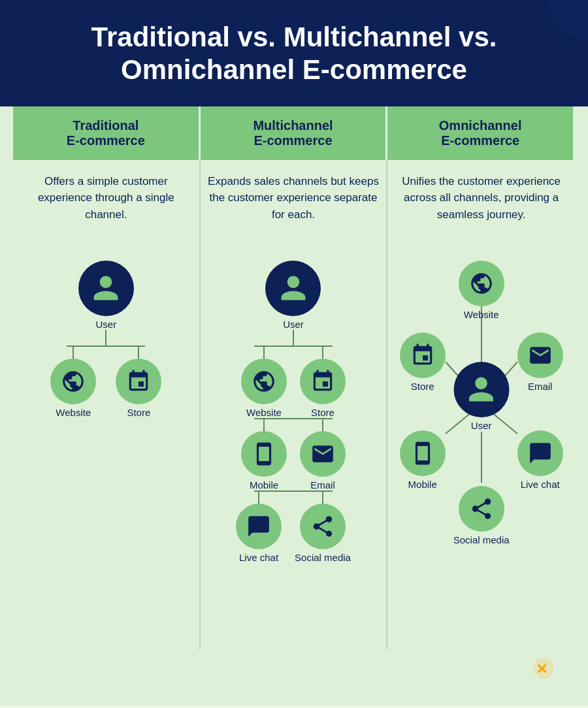  I want to click on multi-user-label: User, so click(293, 324).